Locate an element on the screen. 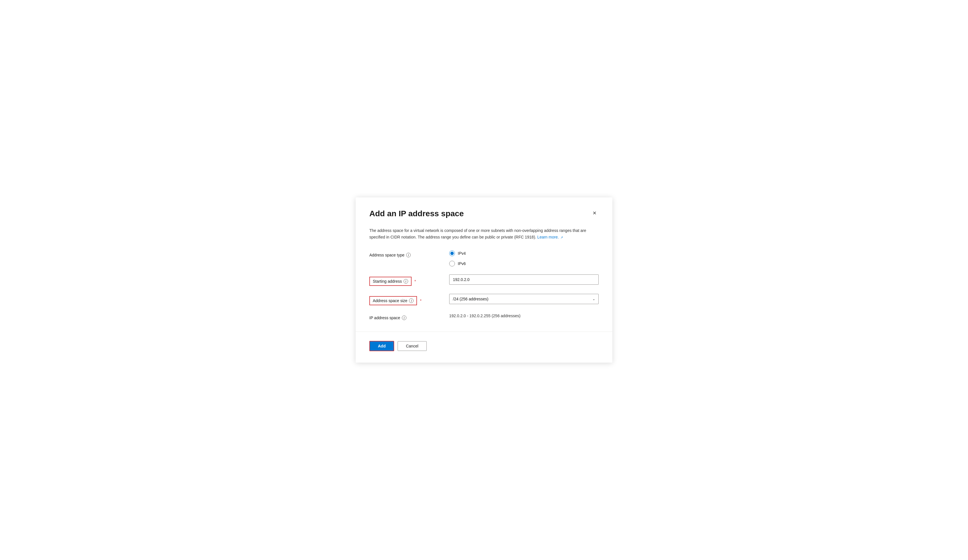 This screenshot has height=560, width=968. dialog-header: Add an IP address space × is located at coordinates (484, 214).